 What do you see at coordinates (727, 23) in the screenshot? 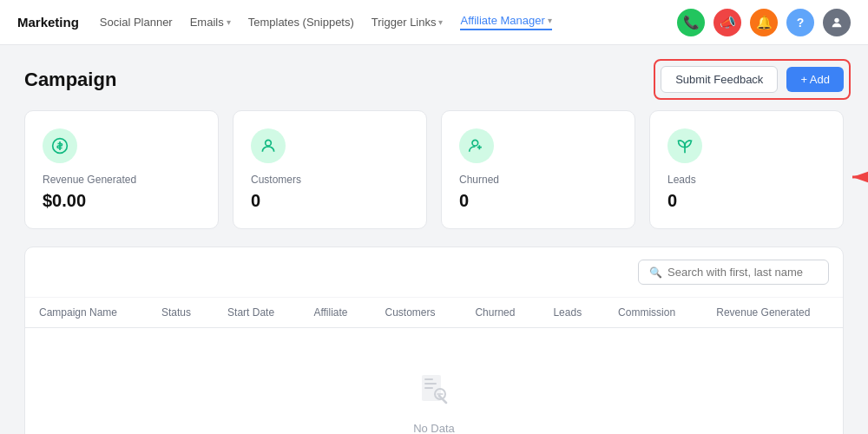
I see `megaphone-button: 📣` at bounding box center [727, 23].